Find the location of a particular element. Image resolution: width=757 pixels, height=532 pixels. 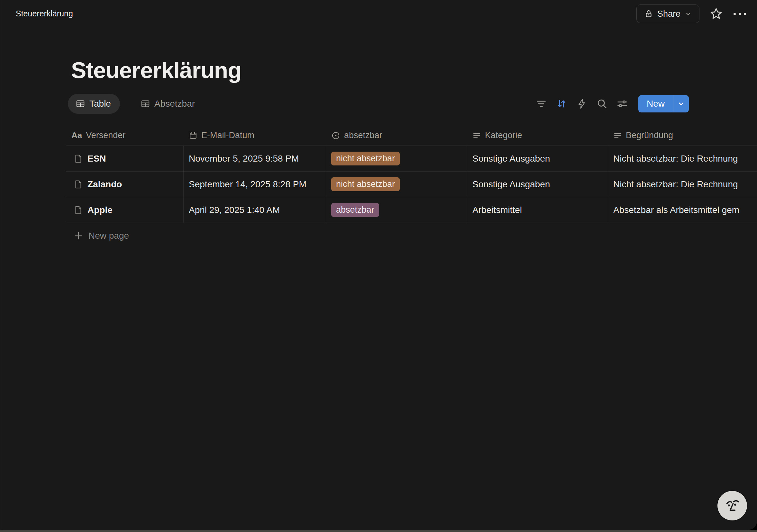

page-name: ESN is located at coordinates (97, 159).